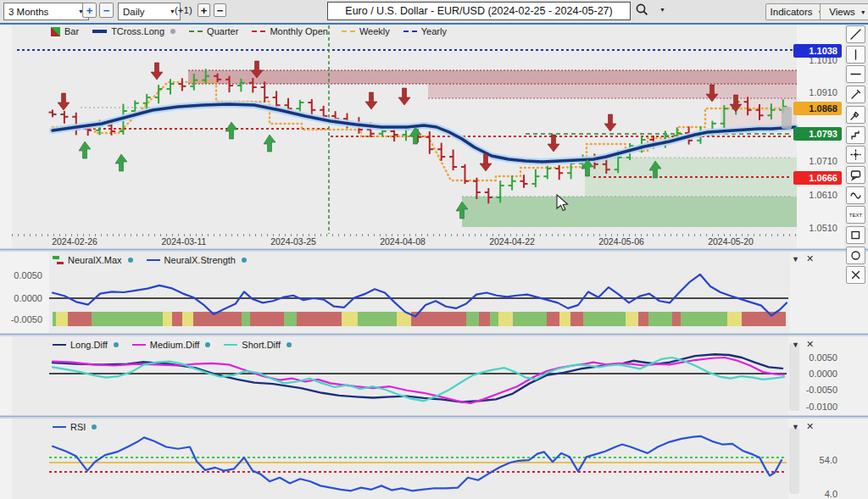  I want to click on bar-plus-button: +, so click(203, 10).